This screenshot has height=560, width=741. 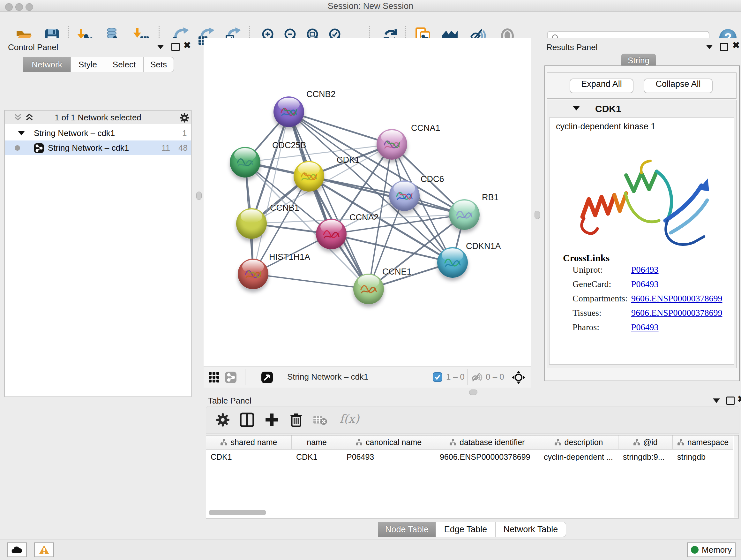 I want to click on add-column-icon, so click(x=272, y=420).